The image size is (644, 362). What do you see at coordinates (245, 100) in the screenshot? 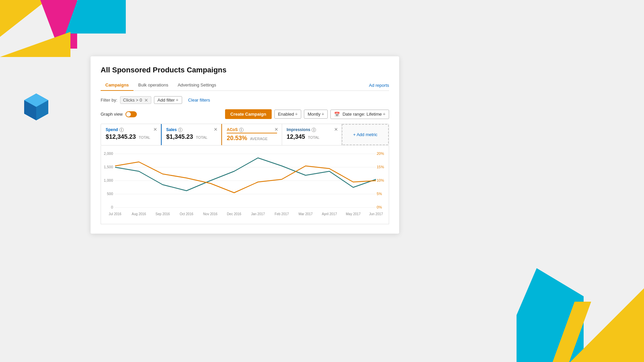
I see `filter-bar: Filter by: Clicks > 0 ✕ Add filter ÷ Cle…` at bounding box center [245, 100].